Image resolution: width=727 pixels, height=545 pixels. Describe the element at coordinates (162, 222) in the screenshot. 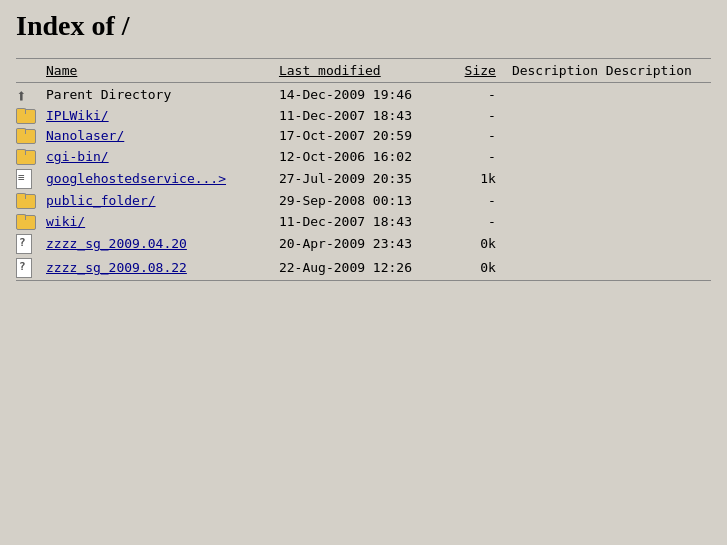

I see `file-name-cell: wiki/` at that location.